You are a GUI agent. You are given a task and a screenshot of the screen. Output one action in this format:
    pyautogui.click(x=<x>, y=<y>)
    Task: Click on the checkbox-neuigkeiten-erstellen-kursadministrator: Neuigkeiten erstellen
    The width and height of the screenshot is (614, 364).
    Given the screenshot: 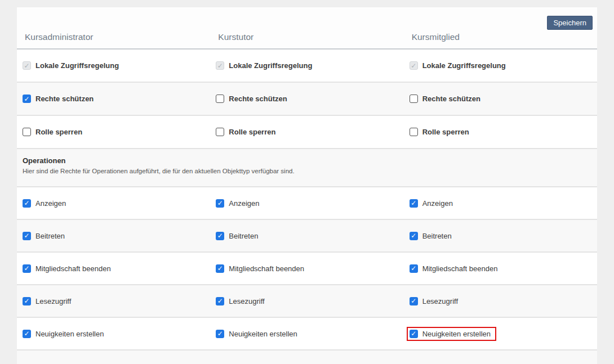 What is the action you would take?
    pyautogui.click(x=64, y=334)
    